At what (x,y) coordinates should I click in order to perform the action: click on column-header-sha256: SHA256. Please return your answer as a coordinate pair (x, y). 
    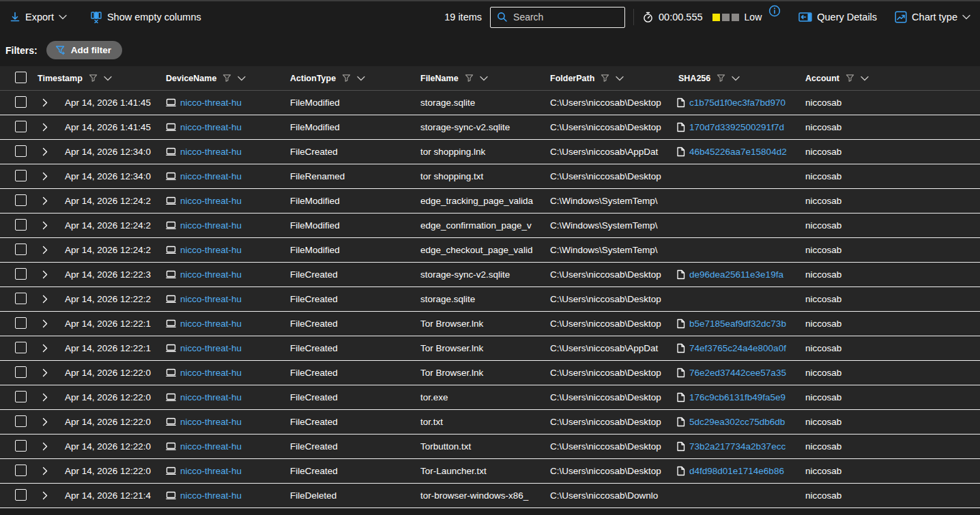
    Looking at the image, I should click on (736, 78).